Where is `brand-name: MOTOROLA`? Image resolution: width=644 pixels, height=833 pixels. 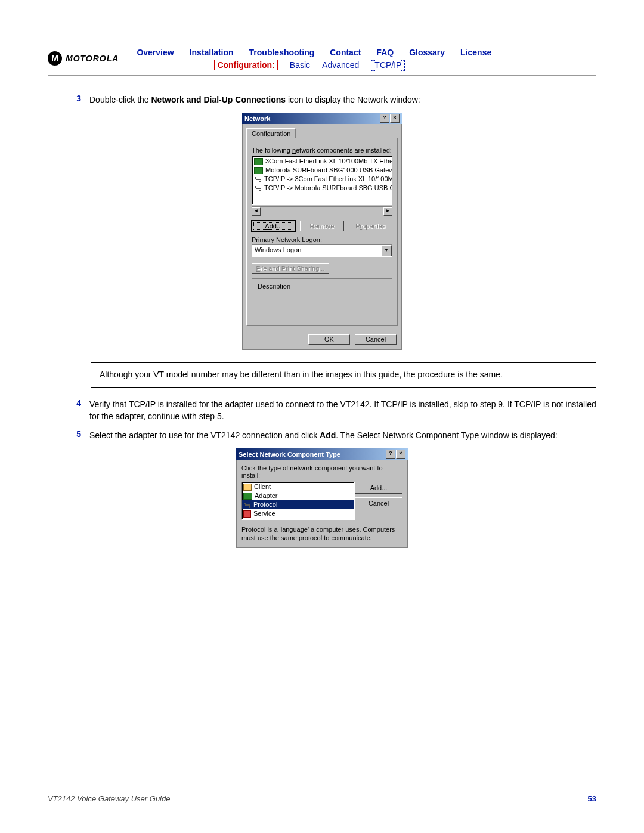
brand-name: MOTOROLA is located at coordinates (92, 58).